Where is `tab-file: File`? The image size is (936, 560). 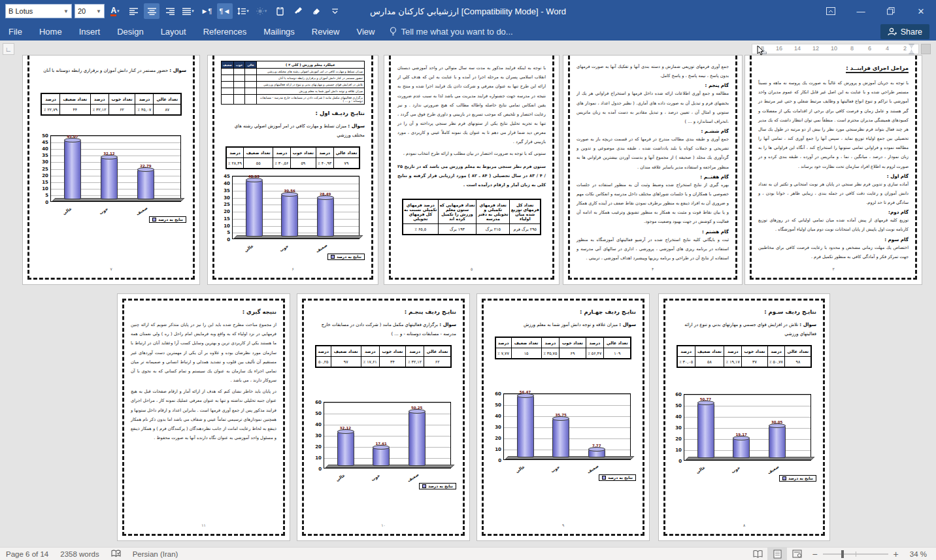
tab-file: File is located at coordinates (16, 31).